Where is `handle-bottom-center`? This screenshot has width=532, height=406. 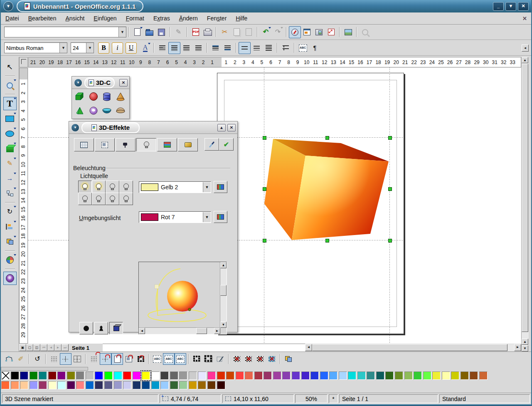 handle-bottom-center is located at coordinates (328, 240).